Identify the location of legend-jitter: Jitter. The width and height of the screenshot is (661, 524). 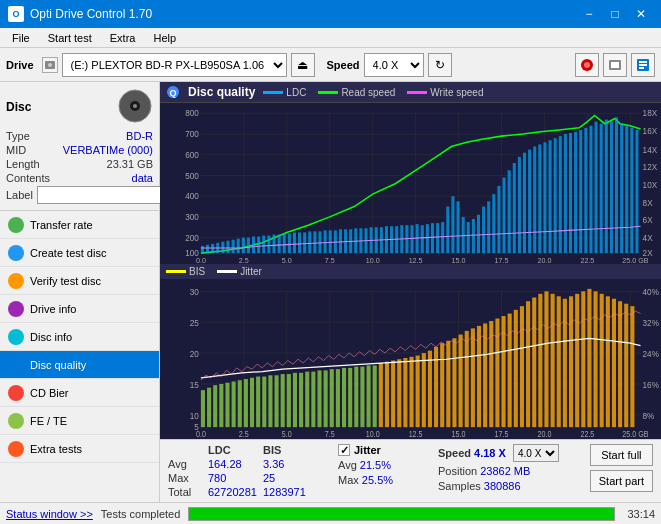
(240, 272).